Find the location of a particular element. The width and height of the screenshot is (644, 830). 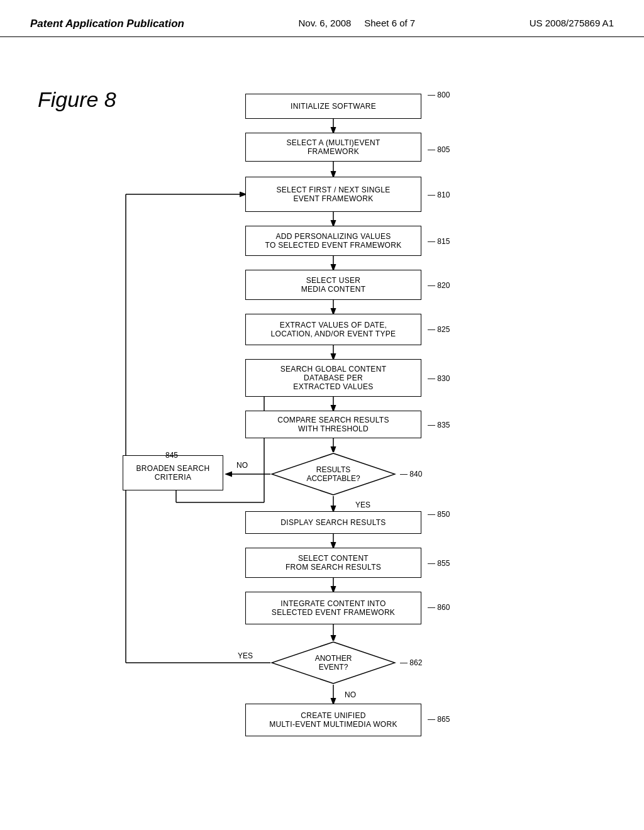

ref-840: — 840 is located at coordinates (411, 474).